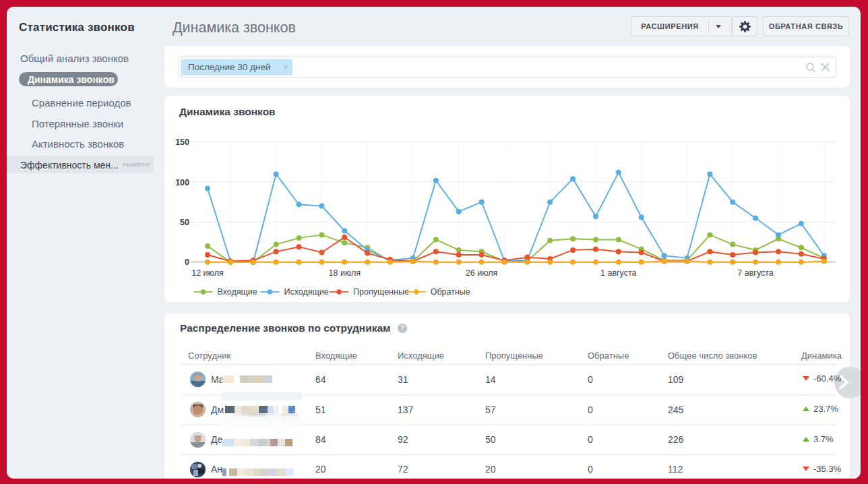 The height and width of the screenshot is (484, 868). What do you see at coordinates (619, 273) in the screenshot?
I see `svg-text: 1 августа` at bounding box center [619, 273].